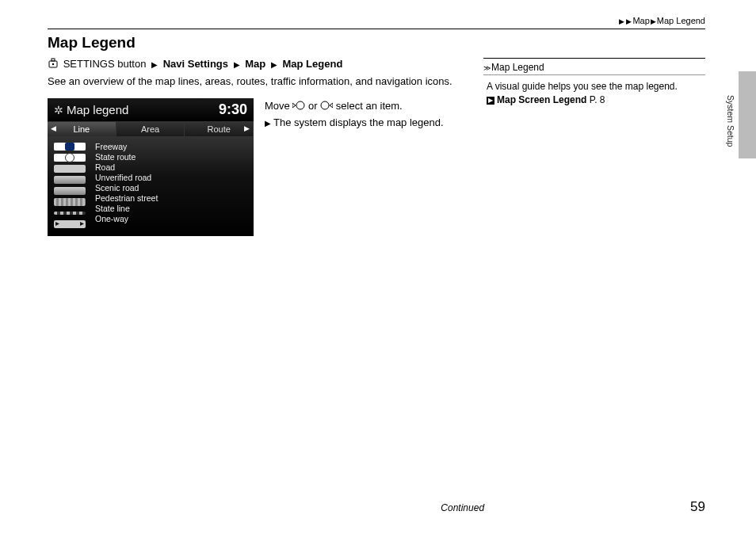  I want to click on page-ref-prefix: P., so click(594, 100).